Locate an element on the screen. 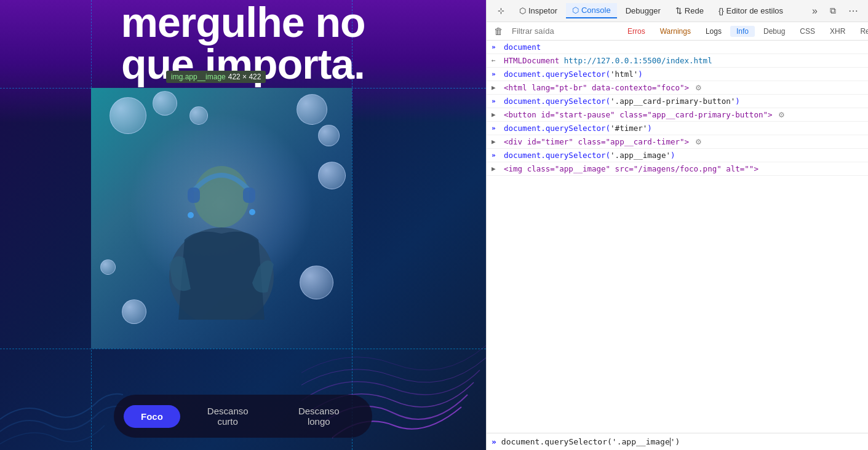 This screenshot has width=868, height=450. console-line-5: » document.querySelector('.app__card-pri… is located at coordinates (677, 101).